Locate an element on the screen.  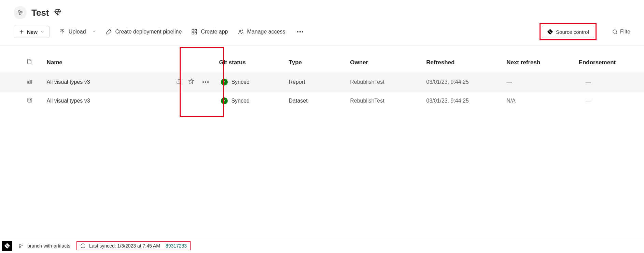
col-owner: Owner is located at coordinates (381, 63).